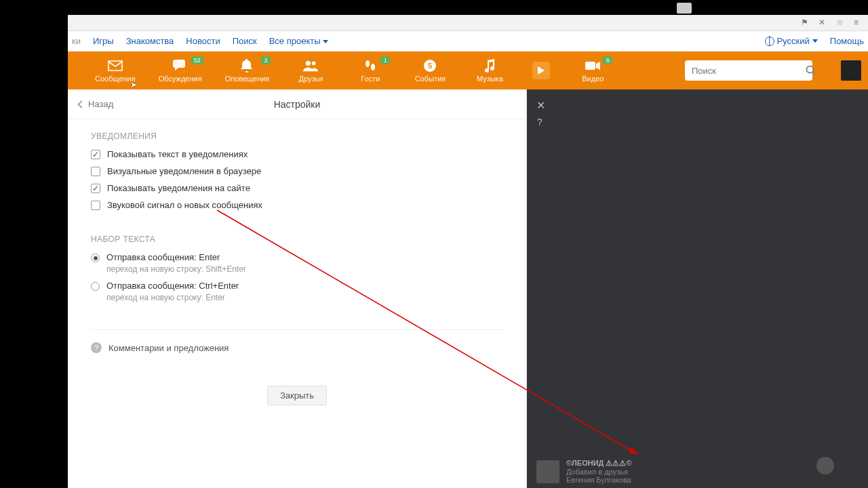  Describe the element at coordinates (180, 66) in the screenshot. I see `chat-icon` at that location.